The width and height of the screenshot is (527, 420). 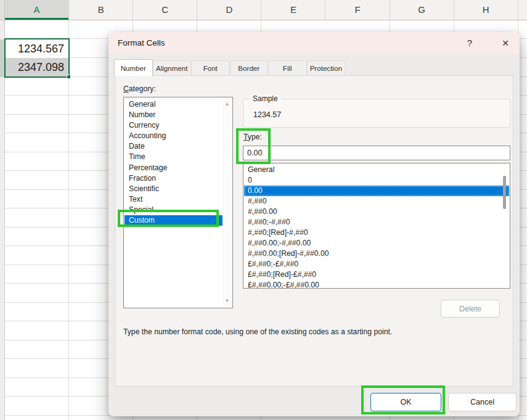 I want to click on type-code-item: #,##0;-#,##0, so click(x=377, y=222).